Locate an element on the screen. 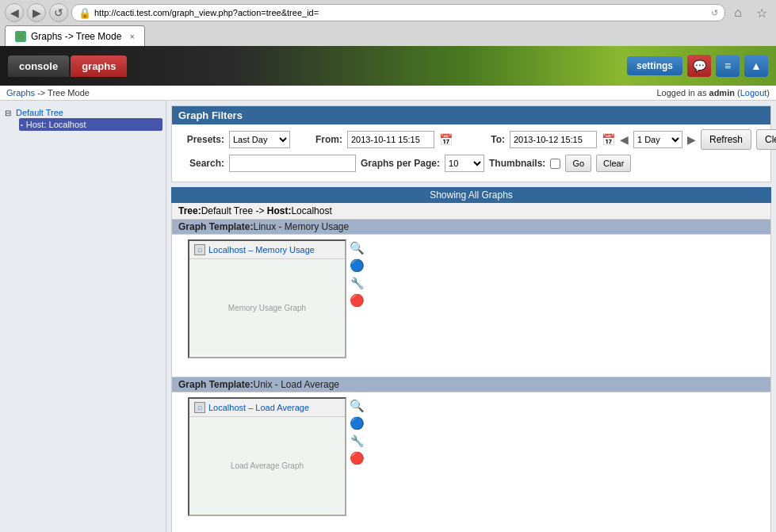  right-arrow-icon: ▶ is located at coordinates (691, 140).